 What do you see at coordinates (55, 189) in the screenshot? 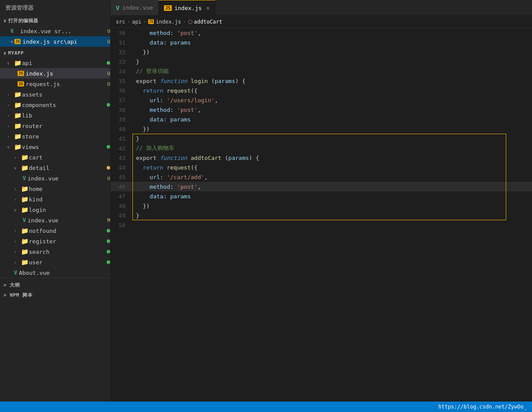
I see `folder-home: › 📁 home` at bounding box center [55, 189].